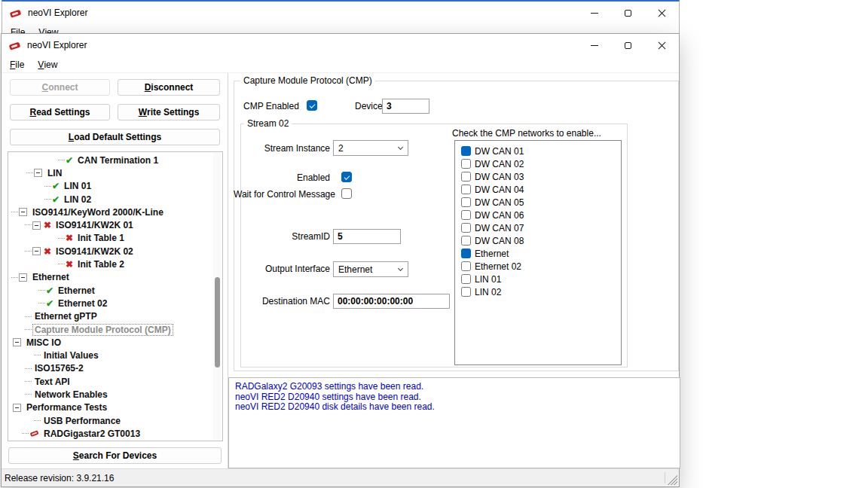 The height and width of the screenshot is (488, 868). Describe the element at coordinates (47, 65) in the screenshot. I see `menu-view: View` at that location.